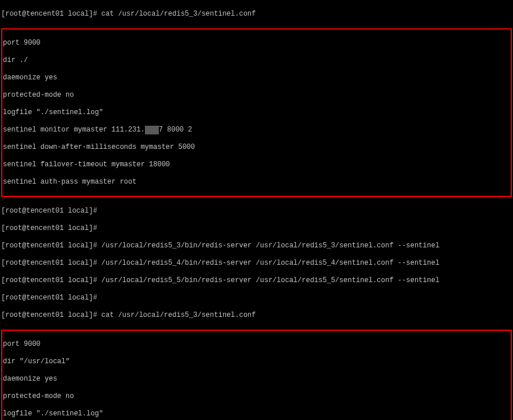 This screenshot has width=513, height=420. Describe the element at coordinates (256, 147) in the screenshot. I see `config-line: sentinel down-after-milliseconds mymaste…` at that location.